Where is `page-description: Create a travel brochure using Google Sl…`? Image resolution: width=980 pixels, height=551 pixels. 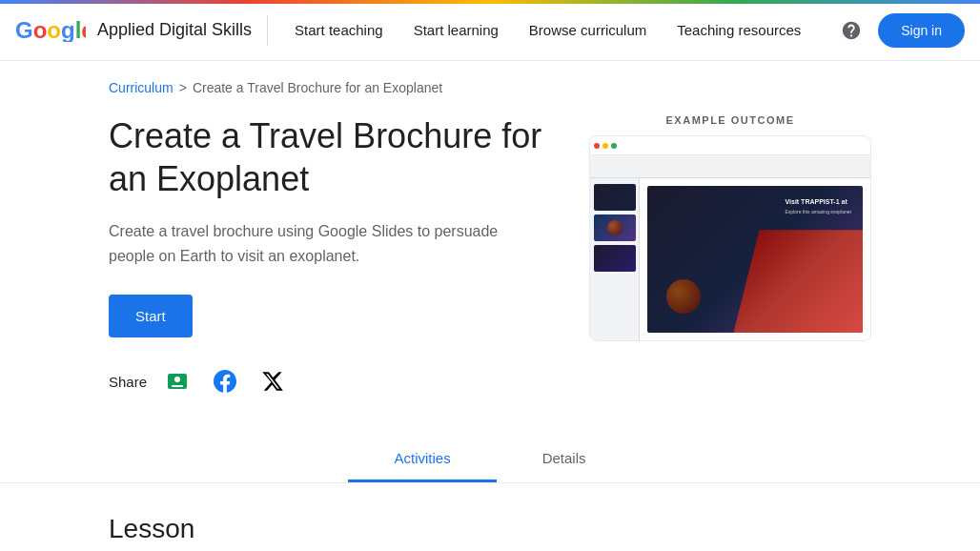
page-description: Create a travel brochure using Google Sl… is located at coordinates (326, 244).